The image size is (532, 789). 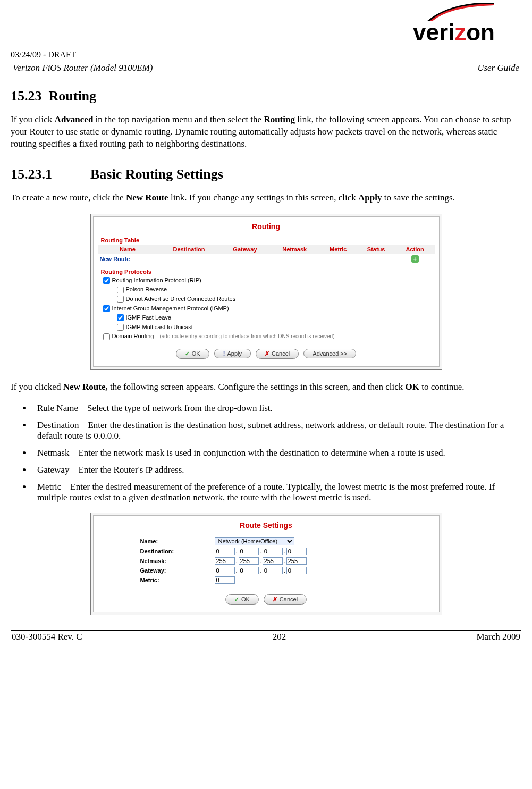 I want to click on footer-right: March 2009, so click(x=499, y=637).